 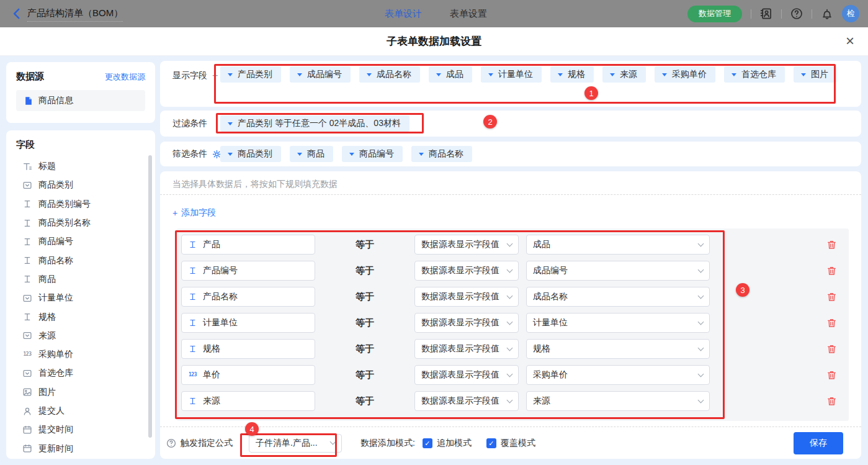 What do you see at coordinates (850, 41) in the screenshot?
I see `close-icon: ×` at bounding box center [850, 41].